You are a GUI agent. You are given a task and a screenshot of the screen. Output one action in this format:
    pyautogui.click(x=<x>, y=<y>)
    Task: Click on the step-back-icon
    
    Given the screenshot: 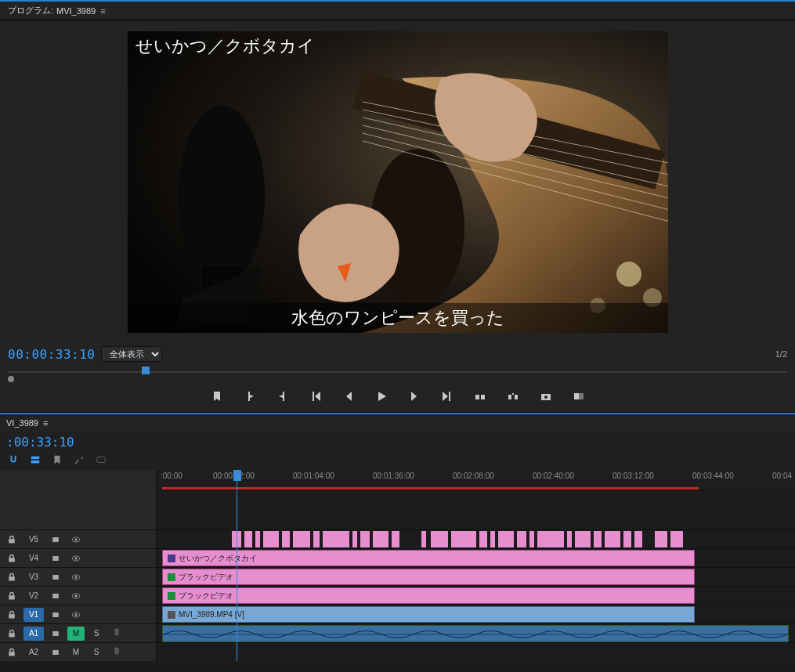 What is the action you would take?
    pyautogui.click(x=349, y=396)
    